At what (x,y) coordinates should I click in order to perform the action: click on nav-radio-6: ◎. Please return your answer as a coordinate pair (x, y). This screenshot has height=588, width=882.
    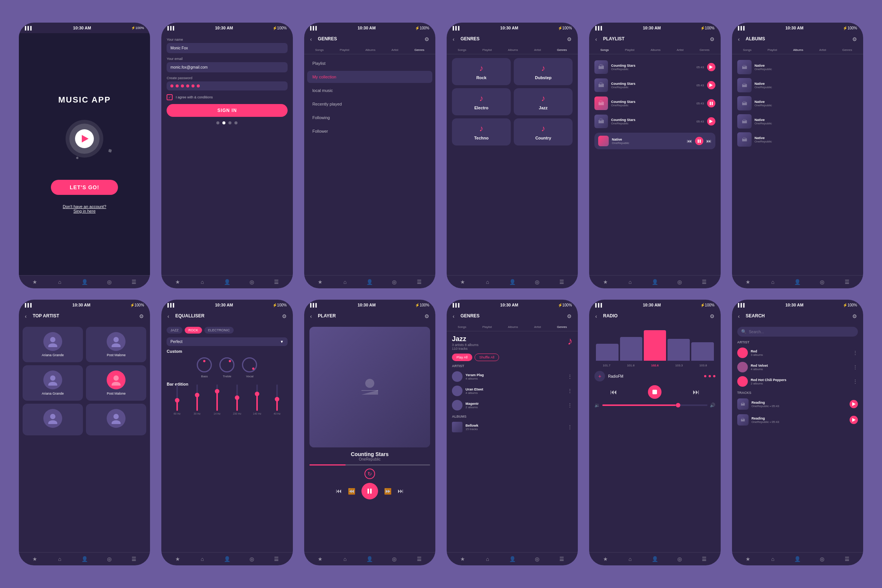
    Looking at the image, I should click on (822, 282).